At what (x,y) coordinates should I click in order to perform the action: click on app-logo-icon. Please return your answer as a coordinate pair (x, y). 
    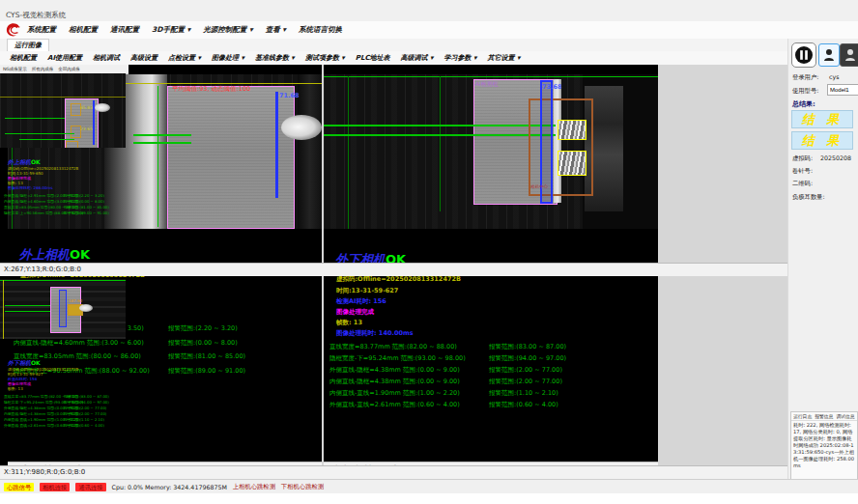
    Looking at the image, I should click on (14, 30).